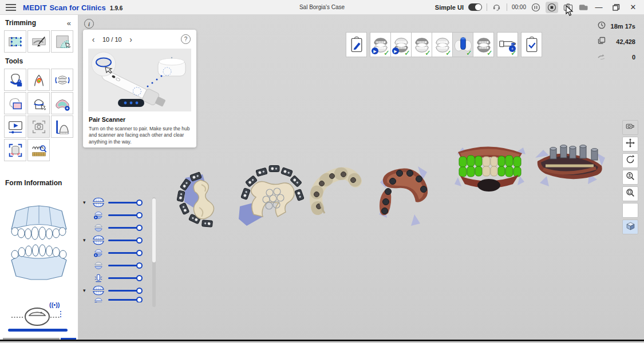 This screenshot has height=343, width=644. I want to click on maximize-button, so click(616, 7).